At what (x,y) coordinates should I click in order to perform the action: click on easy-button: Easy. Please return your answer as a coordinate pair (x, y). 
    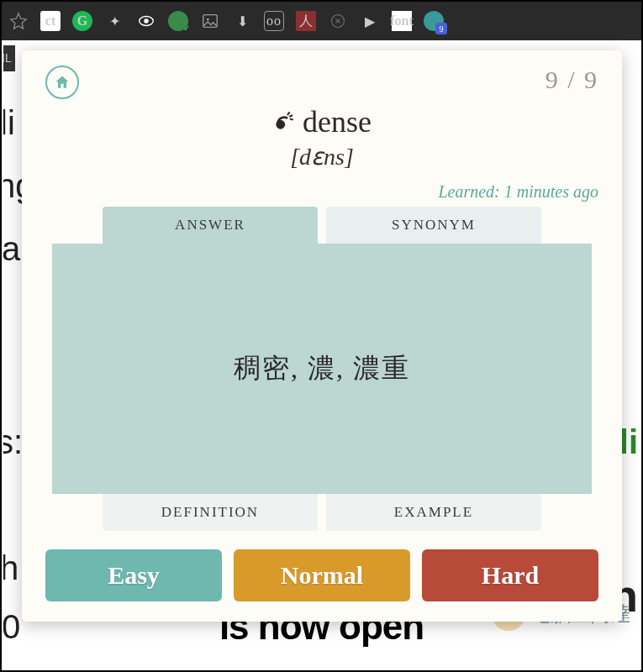
    Looking at the image, I should click on (134, 575).